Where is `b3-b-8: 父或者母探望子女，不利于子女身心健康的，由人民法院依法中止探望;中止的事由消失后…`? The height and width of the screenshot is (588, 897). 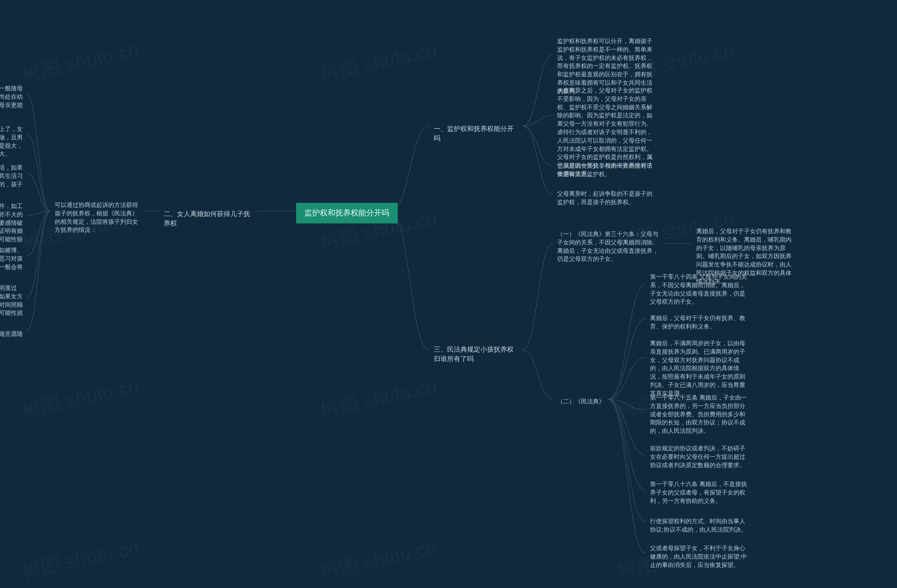
b3-b-8: 父或者母探望子女，不利于子女身心健康的，由人民法院依法中止探望;中止的事由消失后… is located at coordinates (700, 557).